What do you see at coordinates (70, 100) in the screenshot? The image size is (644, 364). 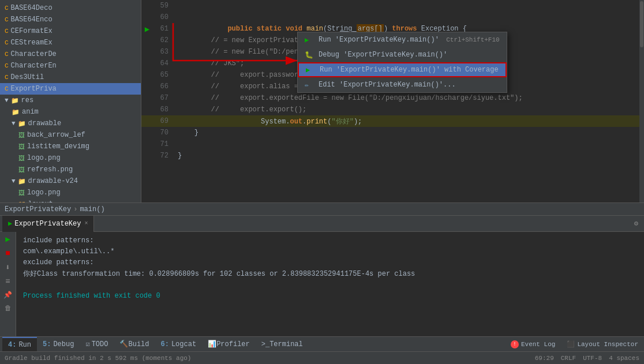 I see `tree-item-res: ▼ 📁 res` at bounding box center [70, 100].